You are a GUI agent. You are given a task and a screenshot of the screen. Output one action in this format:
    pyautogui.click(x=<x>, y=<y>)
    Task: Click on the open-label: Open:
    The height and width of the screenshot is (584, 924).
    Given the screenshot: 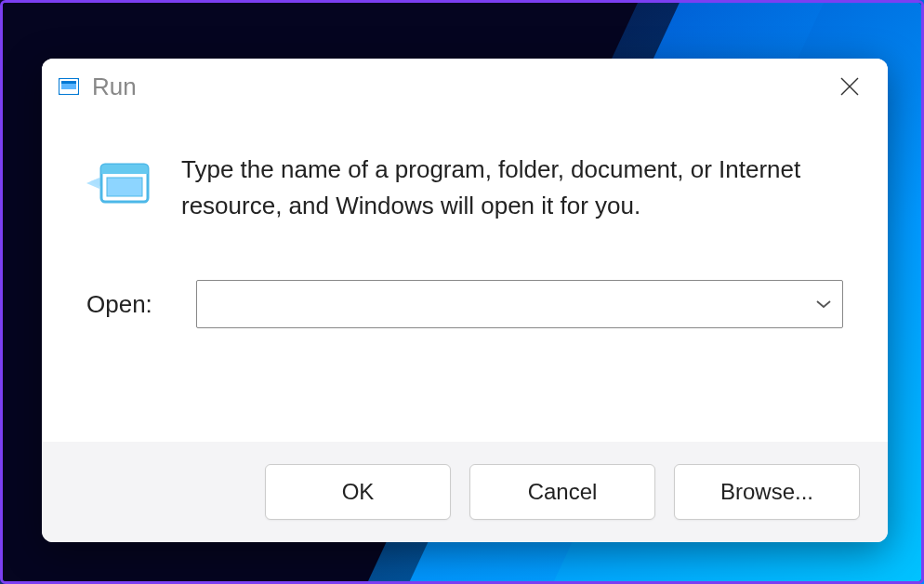 What is the action you would take?
    pyautogui.click(x=128, y=305)
    